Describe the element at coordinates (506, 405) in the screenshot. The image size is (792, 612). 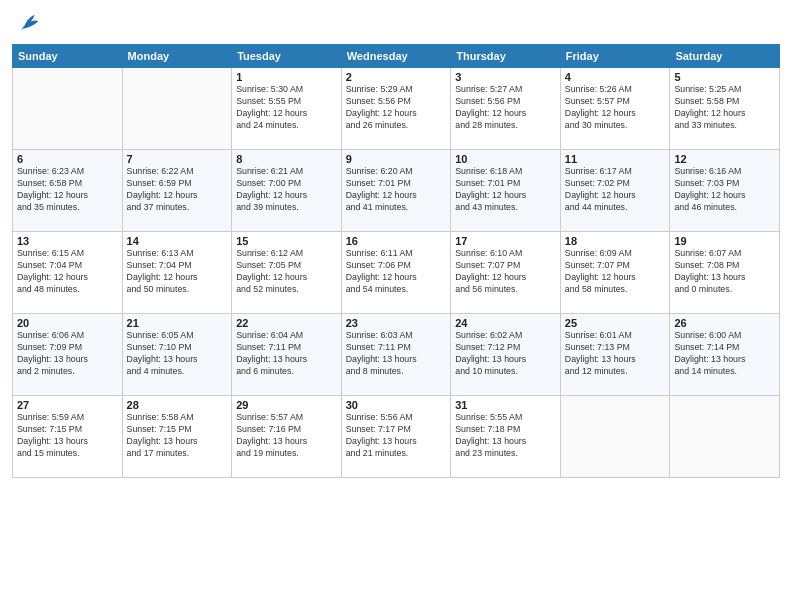
I see `day-number: 31` at that location.